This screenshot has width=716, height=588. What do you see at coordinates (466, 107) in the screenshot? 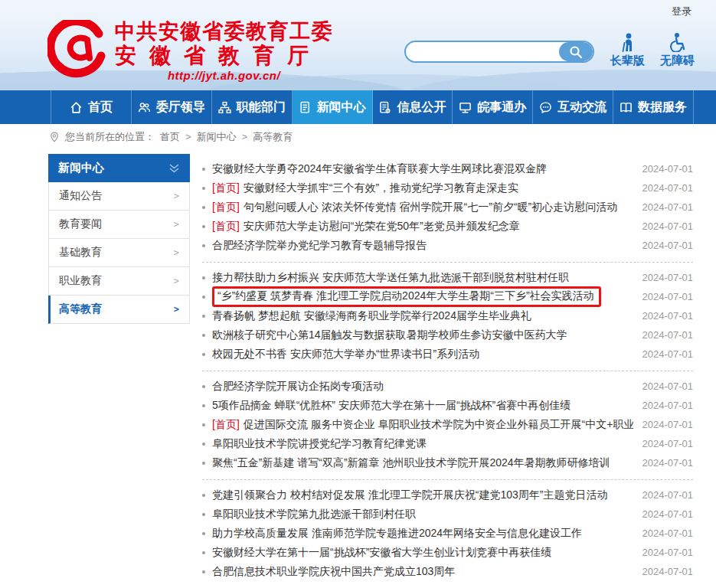
I see `services-monitor-icon` at bounding box center [466, 107].